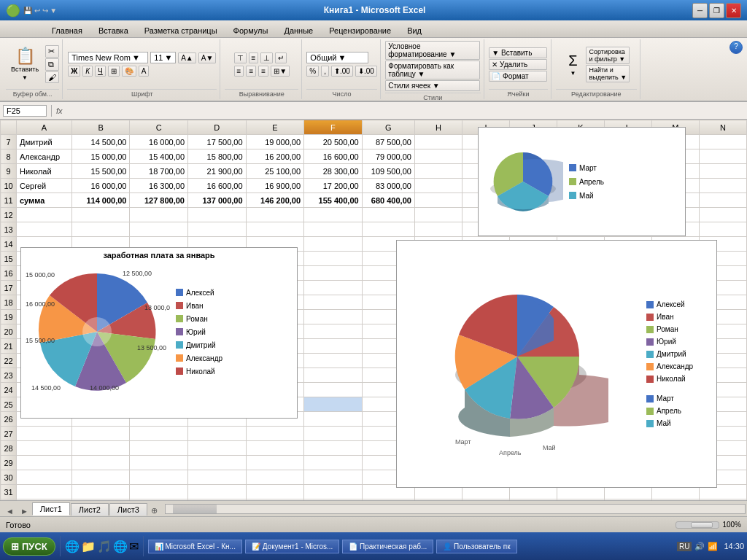 The height and width of the screenshot is (560, 747). Describe the element at coordinates (518, 64) in the screenshot. I see `delete-cells-button: ✕ Удалить` at that location.